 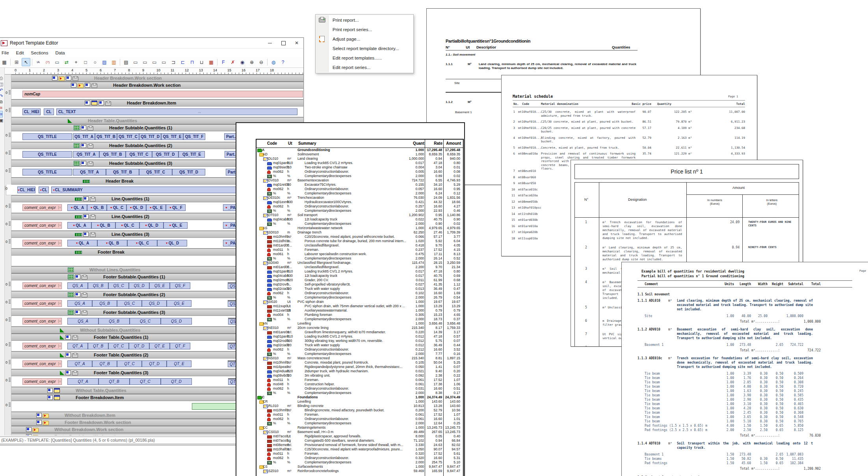 What do you see at coordinates (145, 382) in the screenshot?
I see `field-qt-c: QT_C` at bounding box center [145, 382].